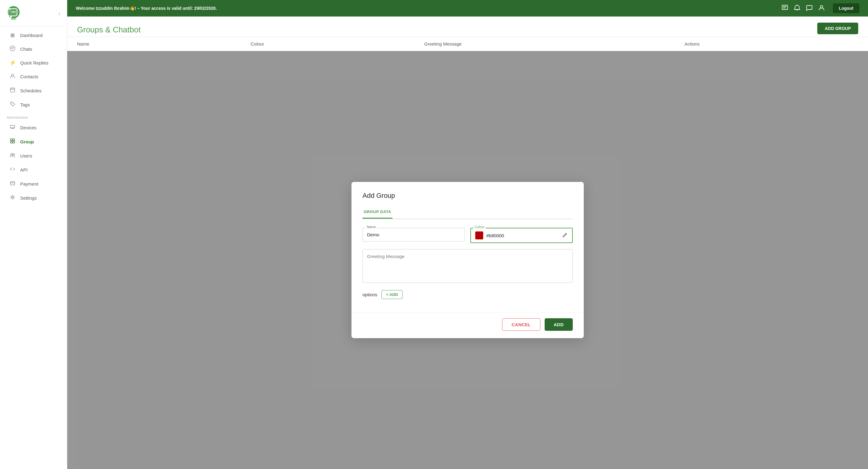 This screenshot has height=469, width=868. What do you see at coordinates (370, 295) in the screenshot?
I see `options-label: options` at bounding box center [370, 295].